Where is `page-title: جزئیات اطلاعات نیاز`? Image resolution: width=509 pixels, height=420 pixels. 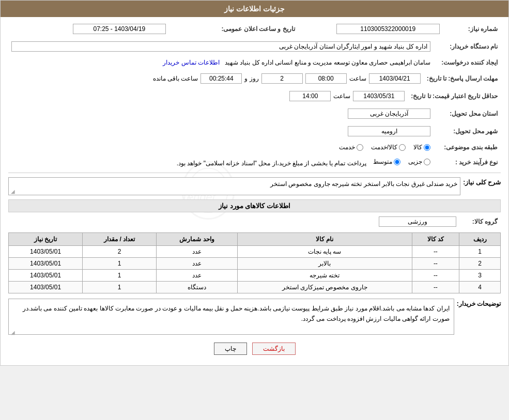 page-title: جزئیات اطلاعات نیاز is located at coordinates (254, 9).